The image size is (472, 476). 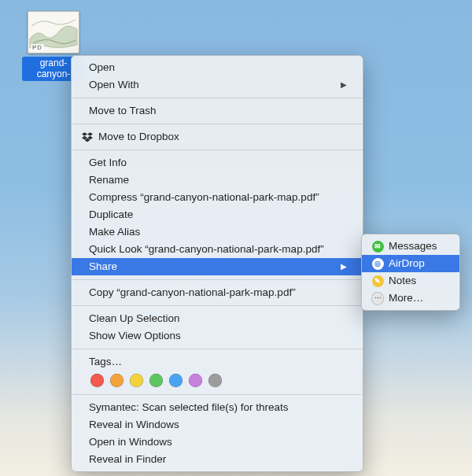 What do you see at coordinates (378, 281) in the screenshot?
I see `notes-icon: ✎` at bounding box center [378, 281].